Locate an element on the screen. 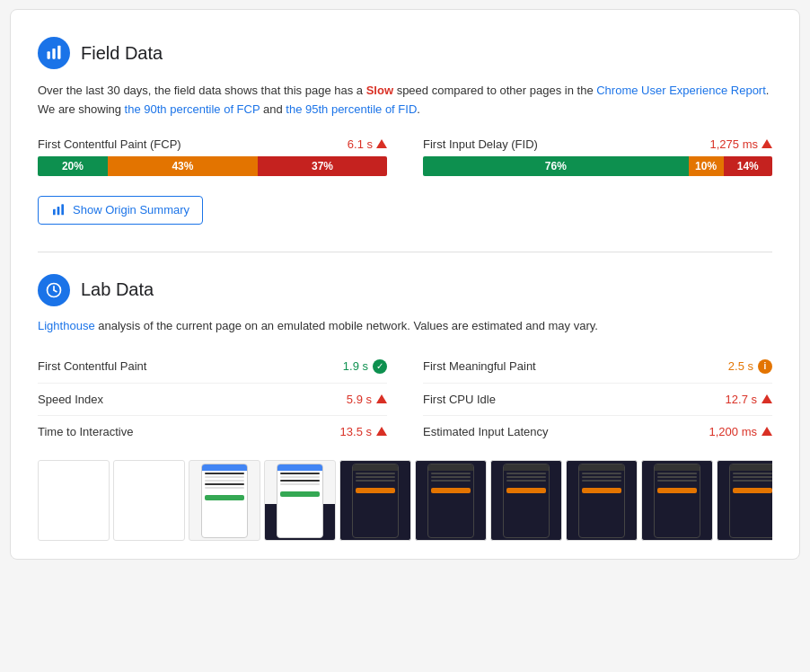  fmp-info-icon: i is located at coordinates (765, 367).